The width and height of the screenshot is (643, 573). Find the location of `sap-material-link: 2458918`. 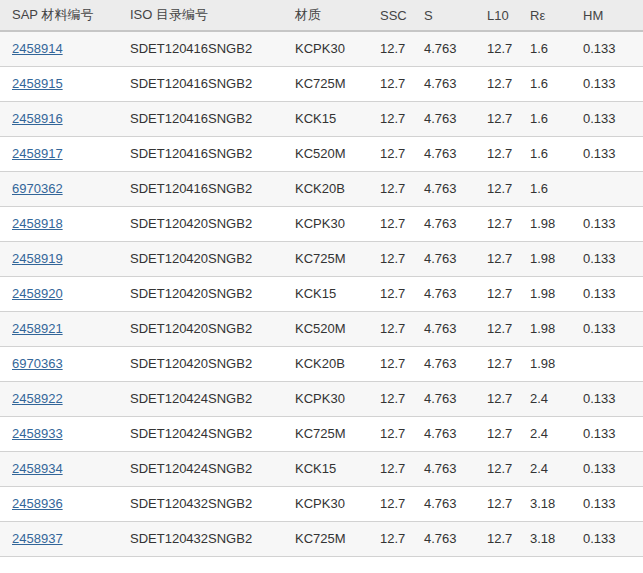

sap-material-link: 2458918 is located at coordinates (38, 224).